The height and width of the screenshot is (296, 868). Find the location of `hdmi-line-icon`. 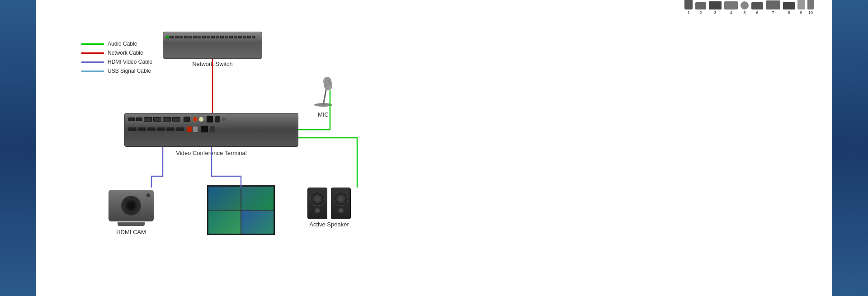

hdmi-line-icon is located at coordinates (93, 62).